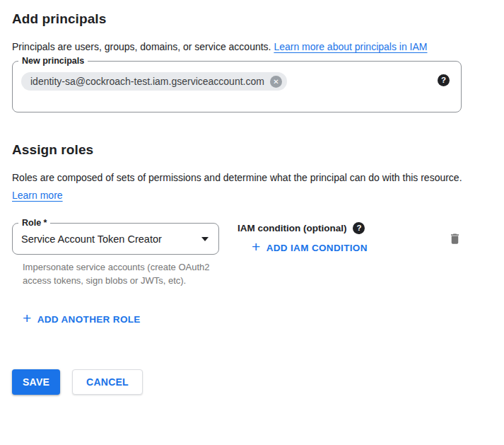  I want to click on role-selected-value: Service Account Token Creator, so click(92, 239).